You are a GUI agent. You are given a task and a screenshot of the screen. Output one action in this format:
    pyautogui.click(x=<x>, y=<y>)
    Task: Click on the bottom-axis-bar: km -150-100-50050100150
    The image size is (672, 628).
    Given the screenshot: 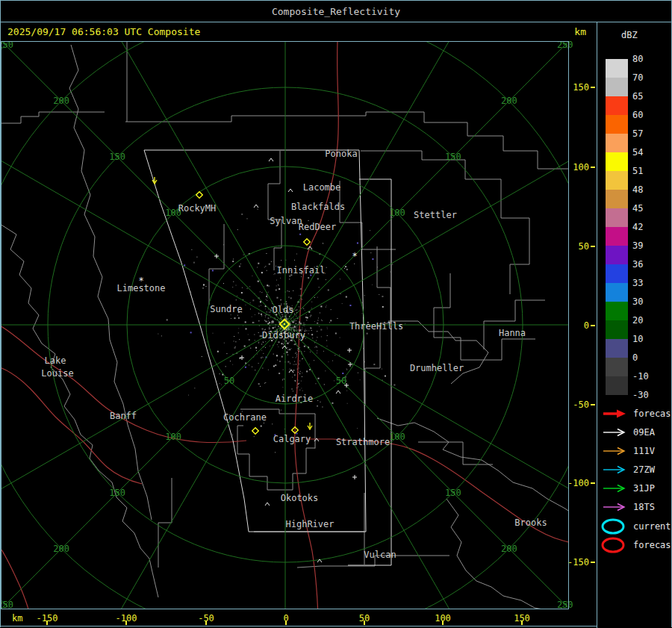 What is the action you would take?
    pyautogui.click(x=336, y=618)
    